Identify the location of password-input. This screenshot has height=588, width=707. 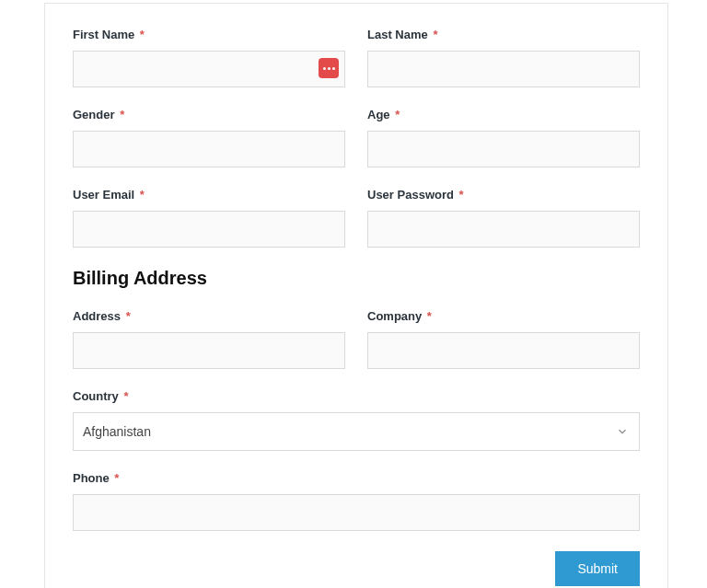
(504, 229).